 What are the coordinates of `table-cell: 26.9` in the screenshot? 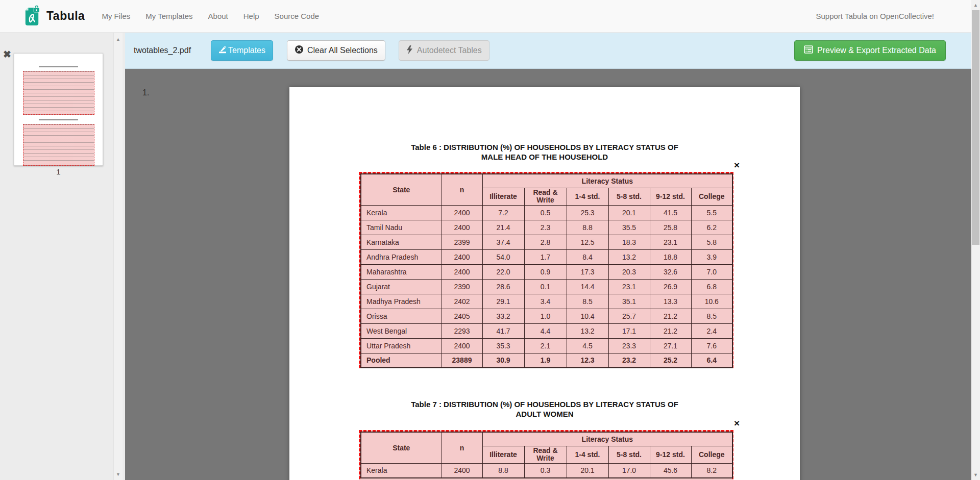 It's located at (671, 287).